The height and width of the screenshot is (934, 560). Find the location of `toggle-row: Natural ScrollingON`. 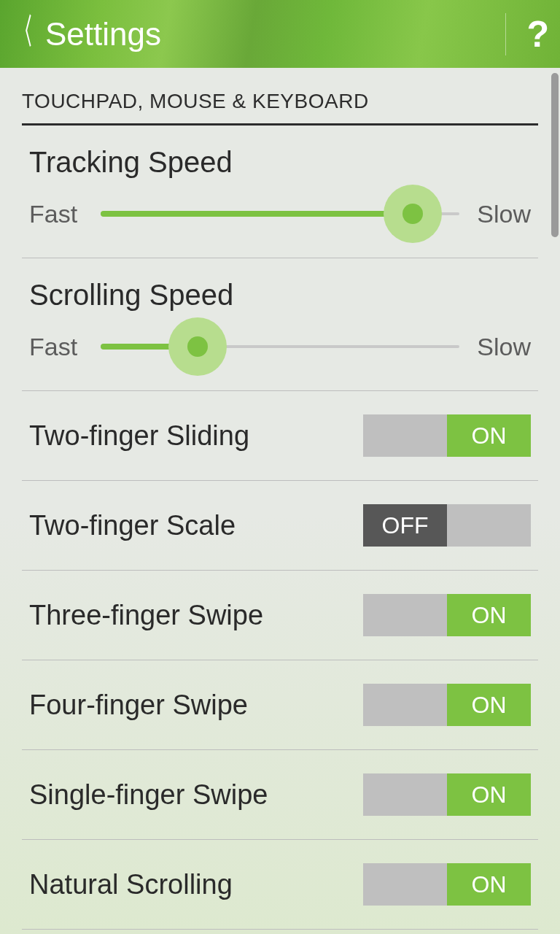

toggle-row: Natural ScrollingON is located at coordinates (280, 884).